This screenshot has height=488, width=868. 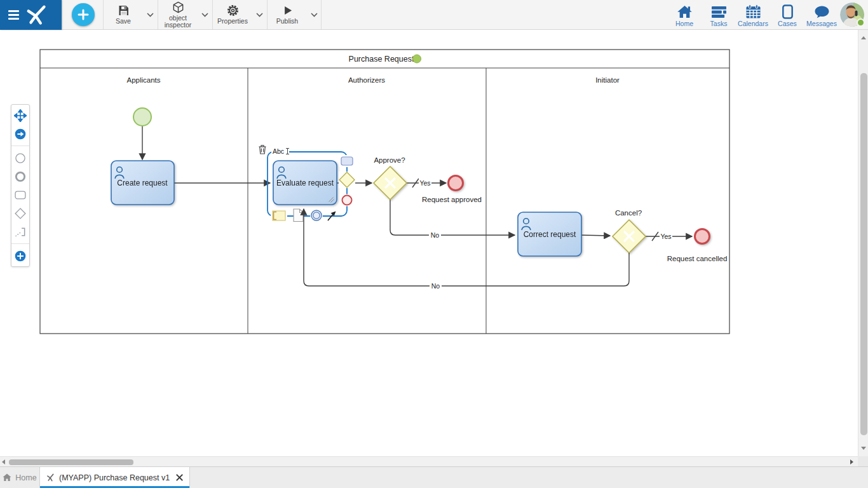 What do you see at coordinates (178, 22) in the screenshot?
I see `object-inspector-label: object inspector` at bounding box center [178, 22].